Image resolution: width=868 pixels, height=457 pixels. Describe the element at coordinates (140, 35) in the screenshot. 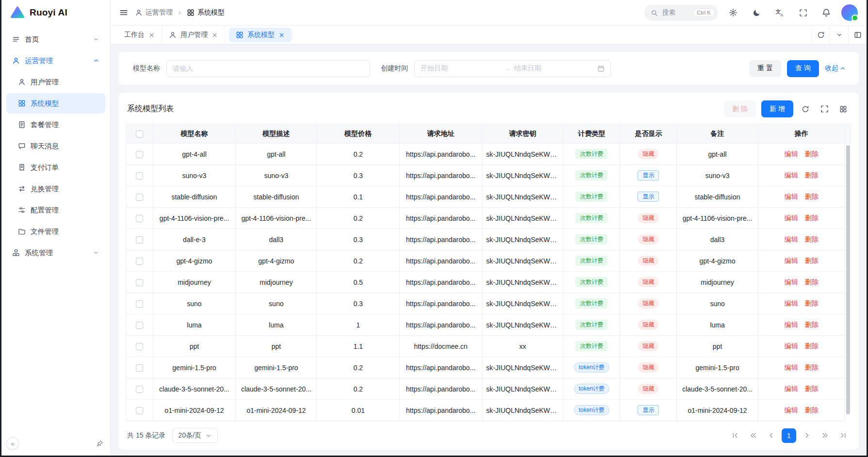

I see `tab-workbench: 工作台` at that location.